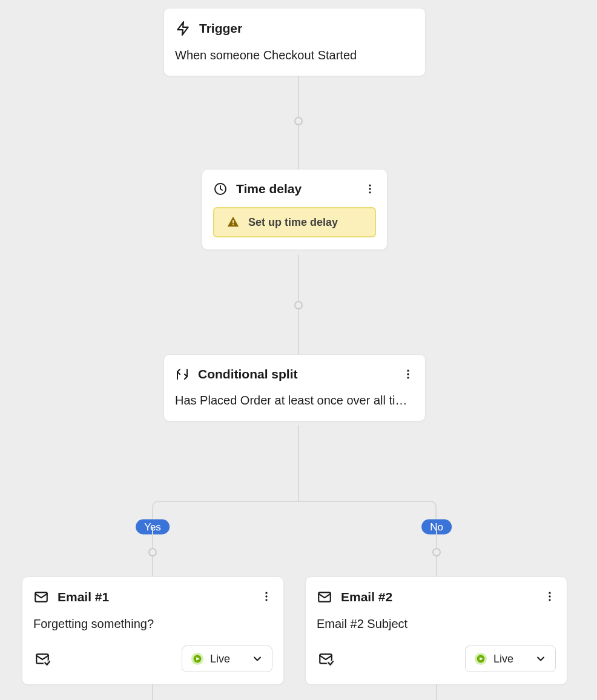  What do you see at coordinates (294, 42) in the screenshot?
I see `trigger-card: Trigger When someone Checkout Started` at bounding box center [294, 42].